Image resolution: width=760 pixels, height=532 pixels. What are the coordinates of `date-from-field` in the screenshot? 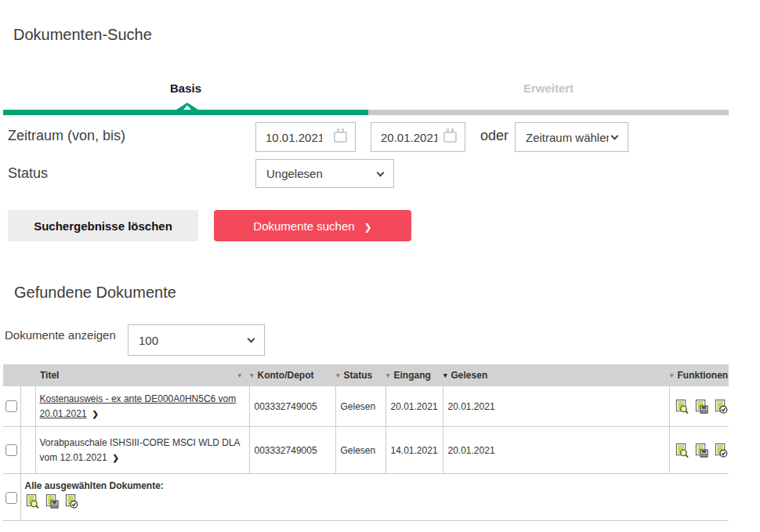 It's located at (306, 137).